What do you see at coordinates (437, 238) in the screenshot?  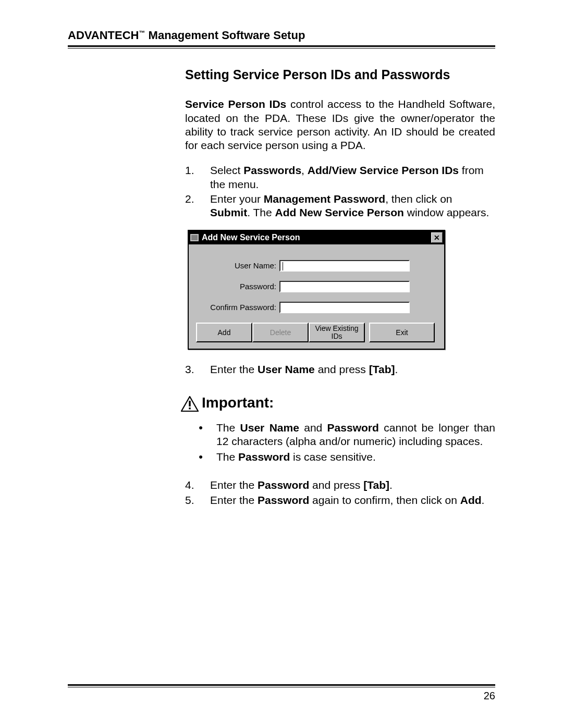 I see `close-icon: ✕` at bounding box center [437, 238].